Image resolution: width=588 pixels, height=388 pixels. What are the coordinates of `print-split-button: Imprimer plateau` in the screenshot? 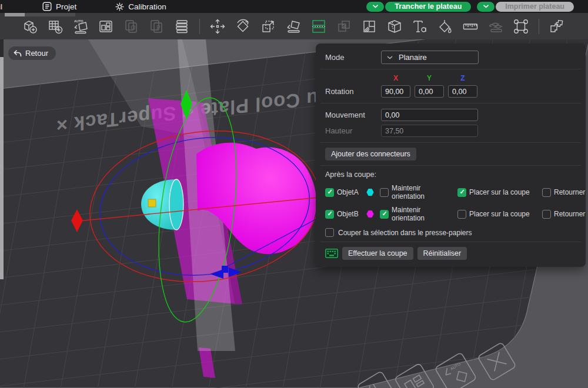 It's located at (526, 7).